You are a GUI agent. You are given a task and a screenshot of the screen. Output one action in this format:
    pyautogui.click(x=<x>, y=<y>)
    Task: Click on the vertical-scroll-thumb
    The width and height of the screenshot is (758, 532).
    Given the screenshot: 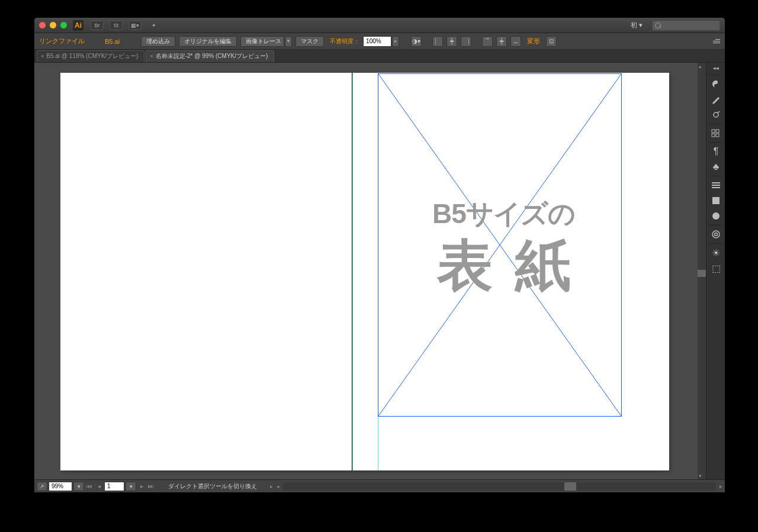 What is the action you would take?
    pyautogui.click(x=702, y=273)
    